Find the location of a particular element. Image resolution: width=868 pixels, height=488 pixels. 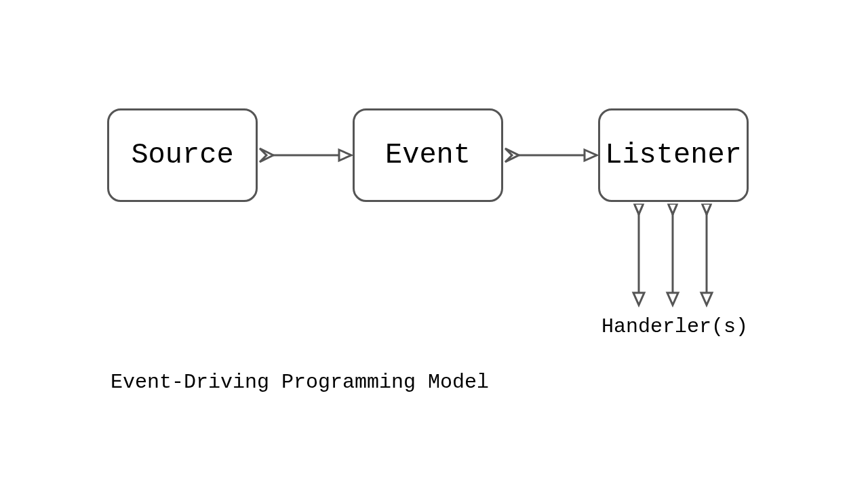

source-box: Source is located at coordinates (182, 155).